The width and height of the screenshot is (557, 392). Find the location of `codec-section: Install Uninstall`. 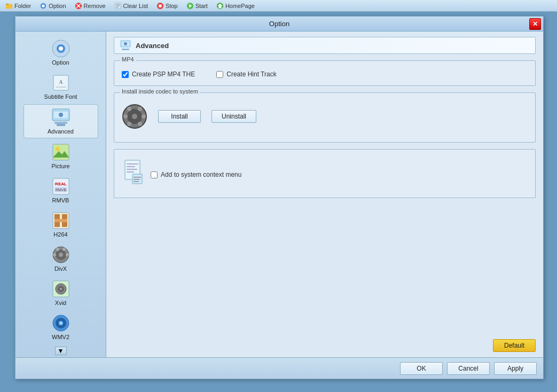

codec-section: Install Uninstall is located at coordinates (325, 116).